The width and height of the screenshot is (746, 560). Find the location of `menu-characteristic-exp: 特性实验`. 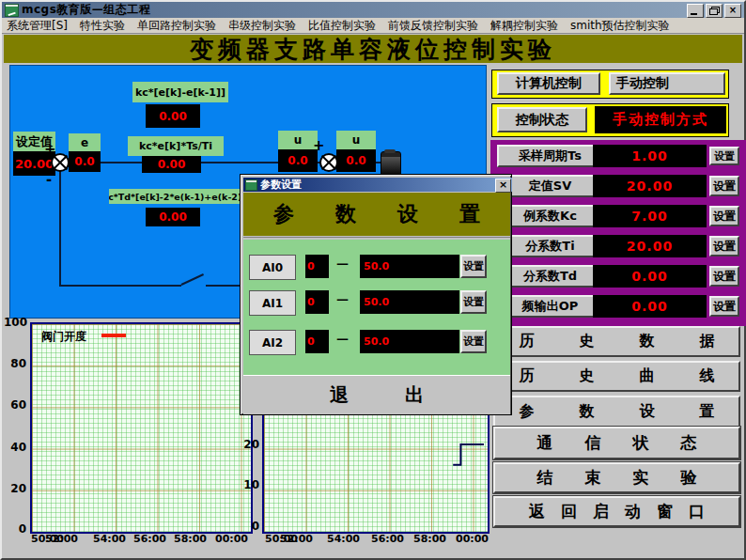

menu-characteristic-exp: 特性实验 is located at coordinates (102, 26).